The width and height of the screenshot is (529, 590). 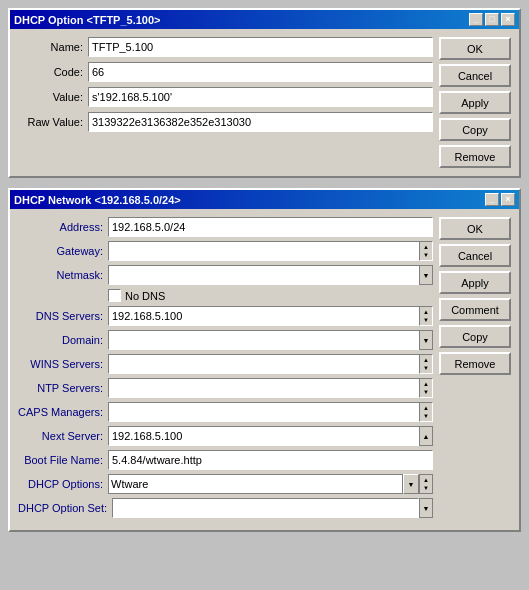 I want to click on dialog2-cancel-button: Cancel, so click(x=475, y=256).